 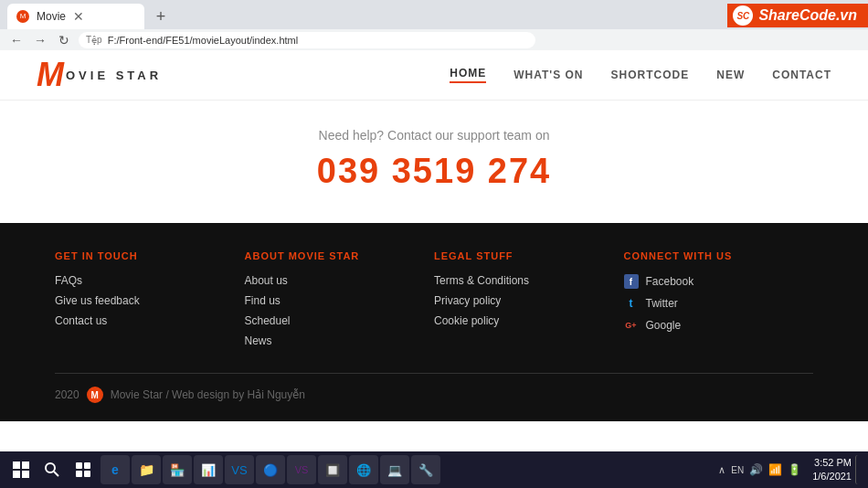 I want to click on footer-link-terms: Terms & Conditions, so click(x=529, y=281).